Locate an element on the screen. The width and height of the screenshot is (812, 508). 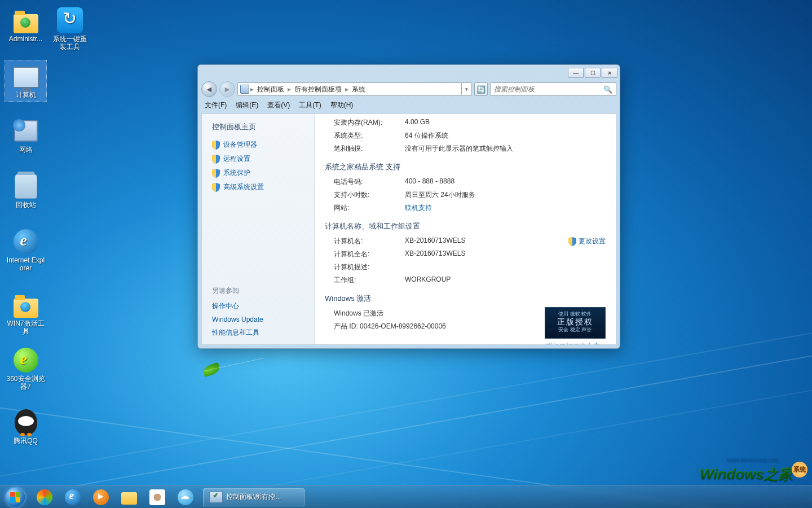
name-header: 计算机名称、域和工作组设置 is located at coordinates (465, 226).